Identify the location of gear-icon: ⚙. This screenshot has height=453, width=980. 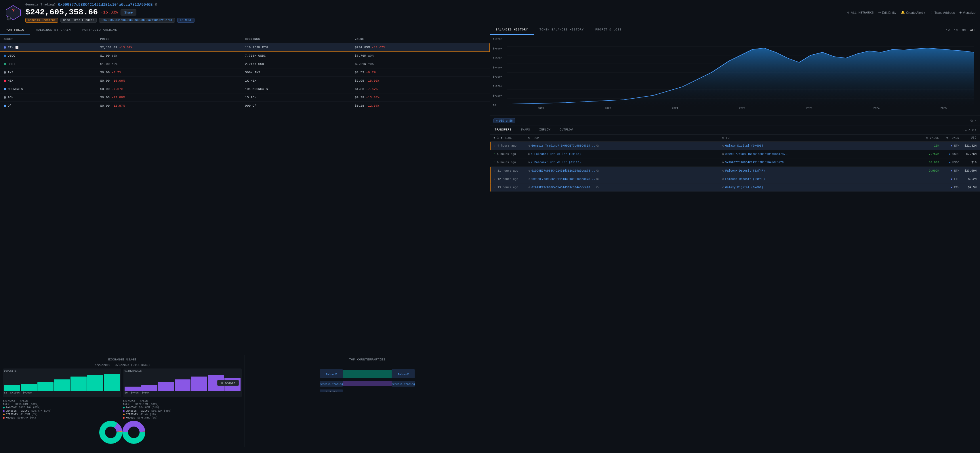
(222, 383).